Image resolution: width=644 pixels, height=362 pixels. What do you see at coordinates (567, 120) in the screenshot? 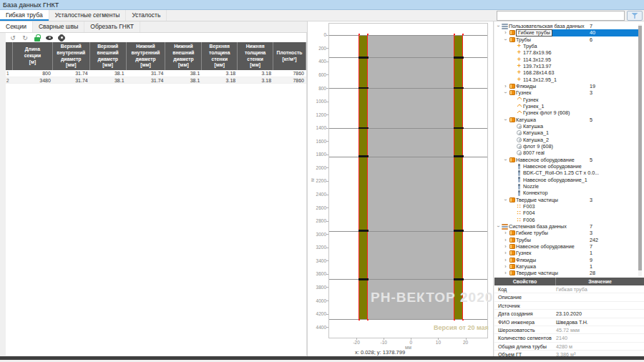
I see `tree-row: ›Катушка5` at bounding box center [567, 120].